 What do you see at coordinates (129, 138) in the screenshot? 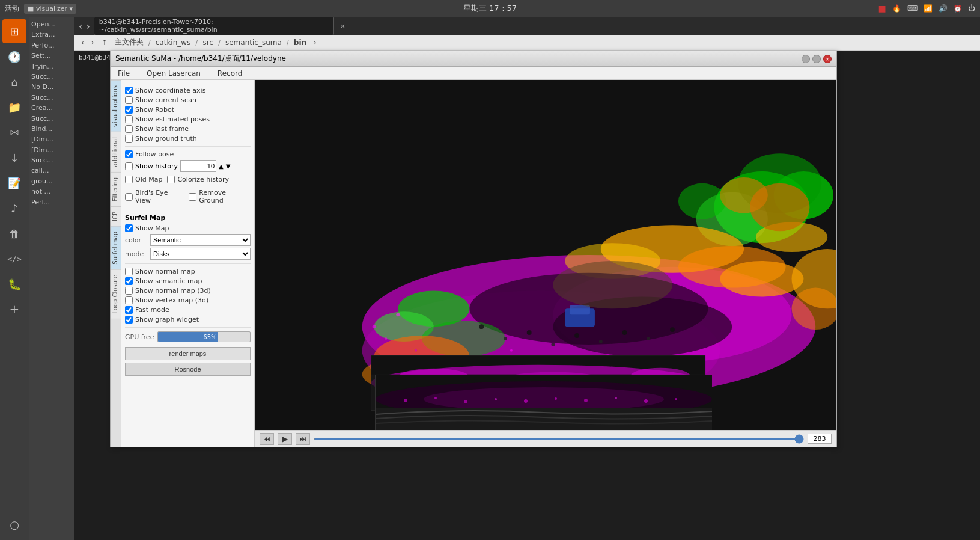
I see `show-ground-truth-checkbox` at bounding box center [129, 138].